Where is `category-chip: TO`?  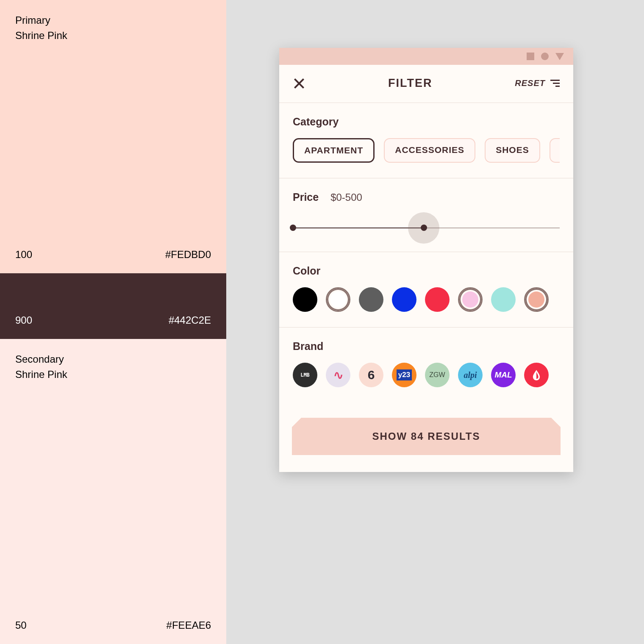 category-chip: TO is located at coordinates (555, 150).